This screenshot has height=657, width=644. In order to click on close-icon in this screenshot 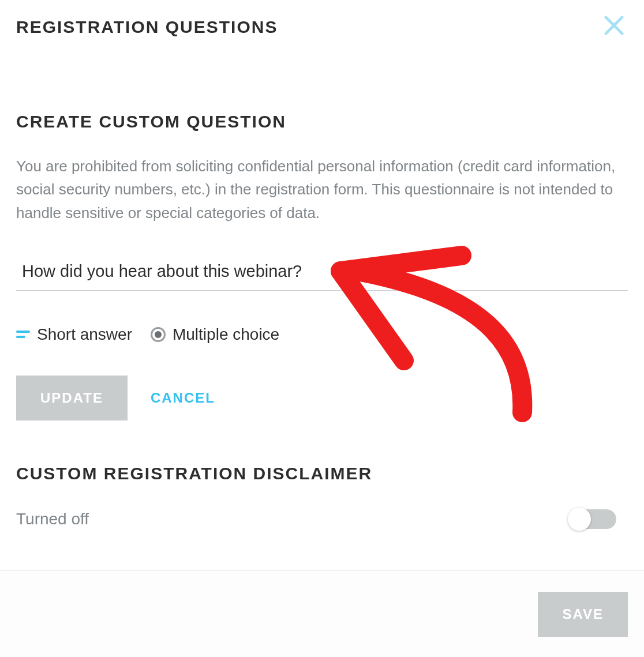, I will do `click(614, 25)`.